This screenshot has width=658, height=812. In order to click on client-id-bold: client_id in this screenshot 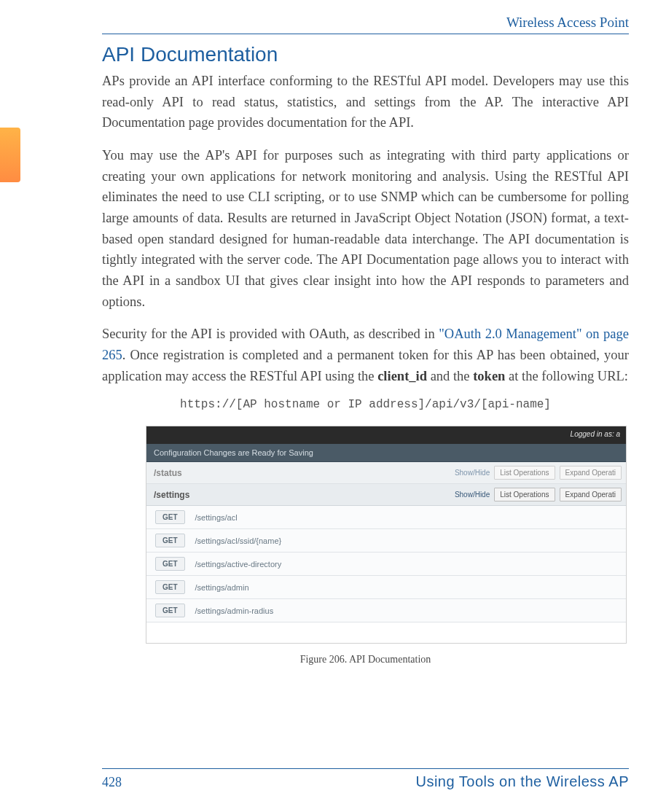, I will do `click(402, 376)`.